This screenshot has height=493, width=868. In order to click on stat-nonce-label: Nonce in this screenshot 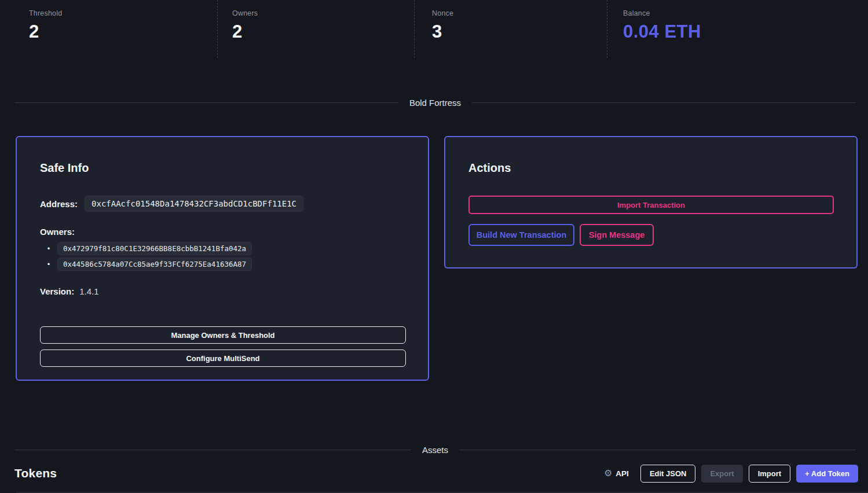, I will do `click(519, 13)`.